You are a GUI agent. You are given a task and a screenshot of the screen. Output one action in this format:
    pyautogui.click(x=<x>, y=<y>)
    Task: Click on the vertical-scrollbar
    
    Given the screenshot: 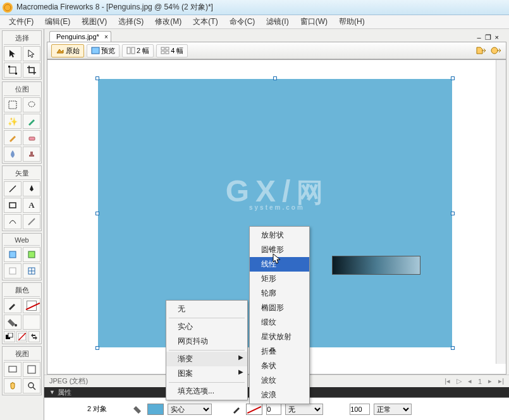 What is the action you would take?
    pyautogui.click(x=501, y=212)
    